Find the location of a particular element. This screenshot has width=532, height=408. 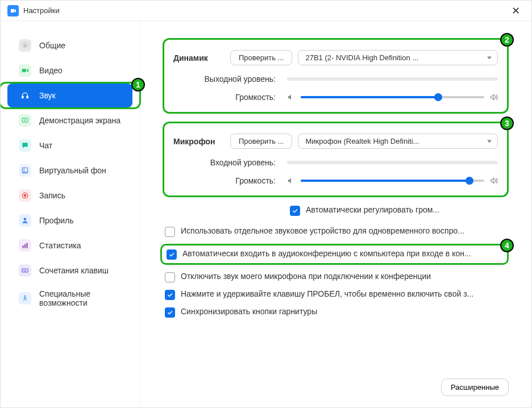

window-title: Настройки is located at coordinates (265, 10).